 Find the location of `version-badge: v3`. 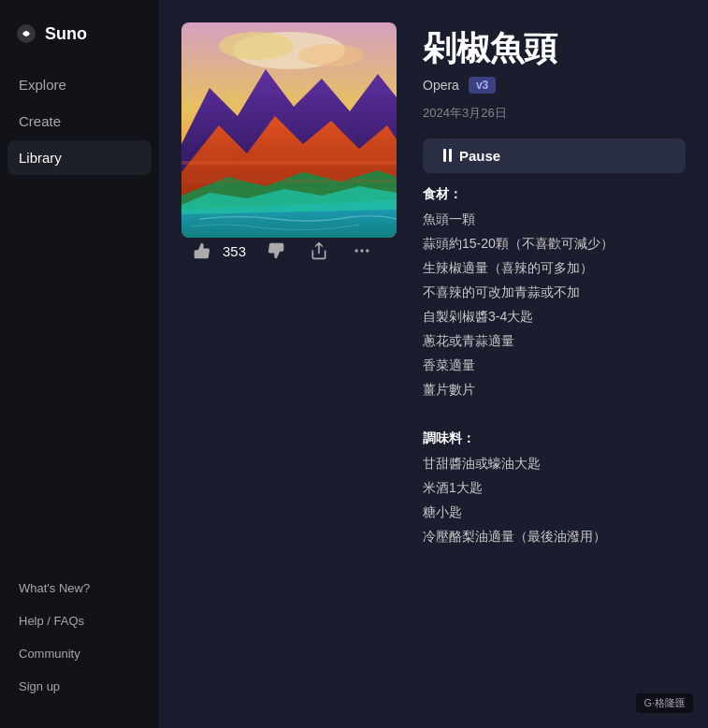

version-badge: v3 is located at coordinates (483, 85).